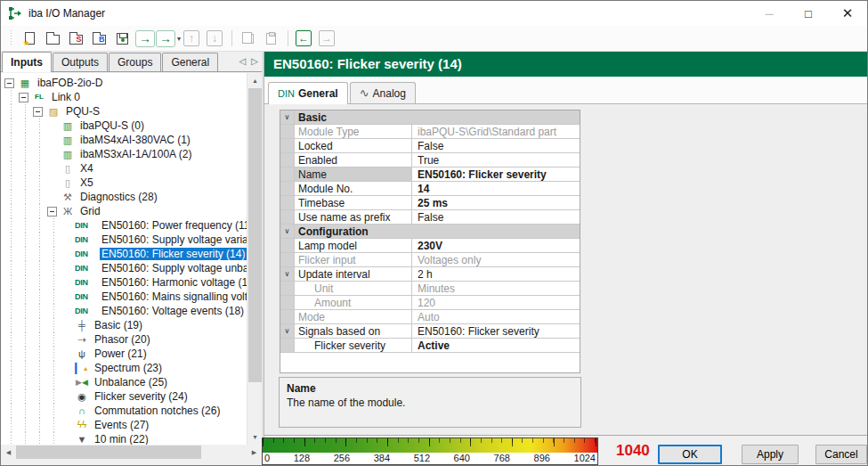 The image size is (868, 466). Describe the element at coordinates (430, 146) in the screenshot. I see `grid-property-row: LockedFalse` at that location.